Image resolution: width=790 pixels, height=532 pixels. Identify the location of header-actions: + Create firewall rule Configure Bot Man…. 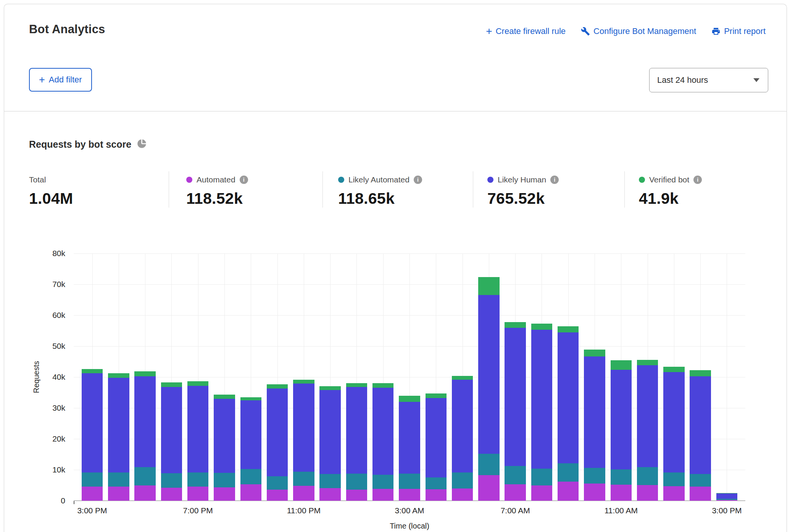
(626, 31).